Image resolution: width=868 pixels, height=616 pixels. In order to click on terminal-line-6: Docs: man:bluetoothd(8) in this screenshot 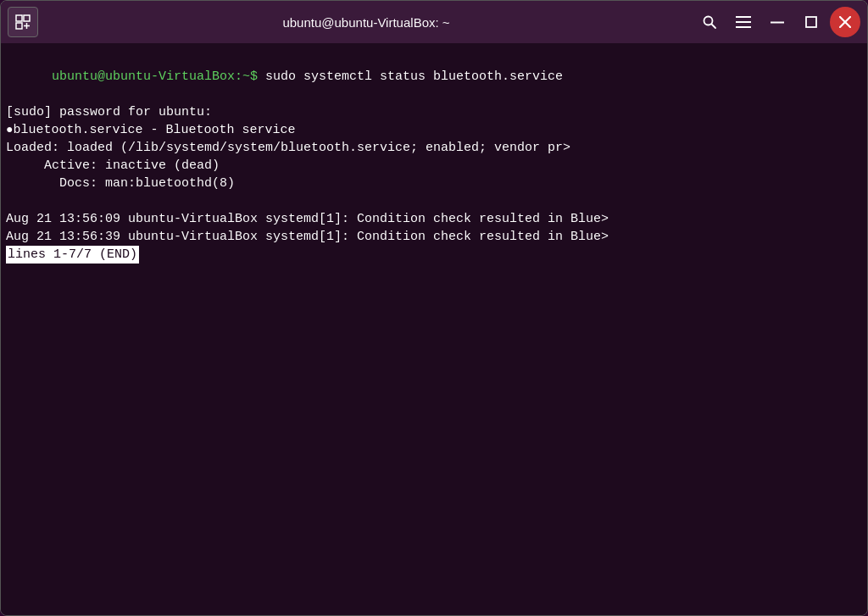, I will do `click(434, 183)`.